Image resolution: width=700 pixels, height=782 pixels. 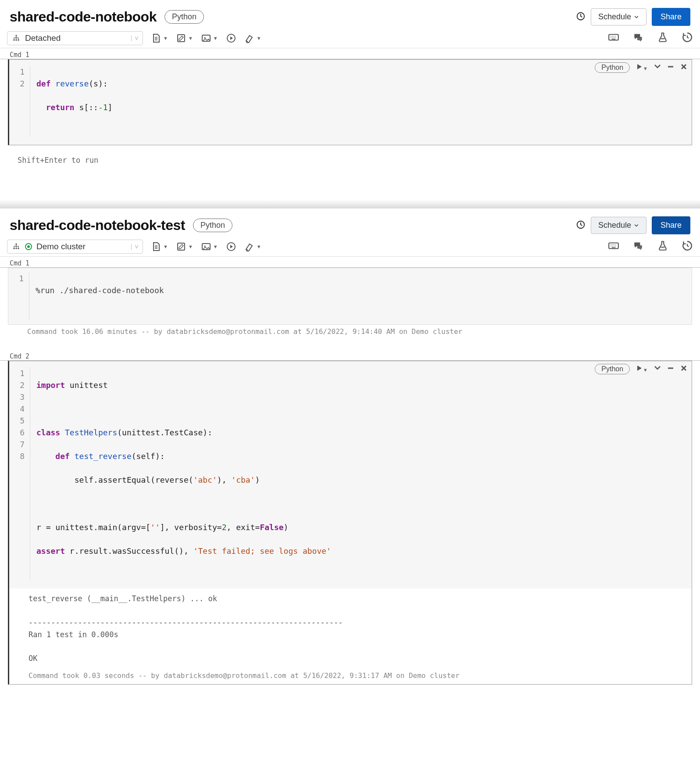 I want to click on notebook-toolbar: Detached ｜∨ ▼ ▼ ▼ ▼, so click(x=350, y=39).